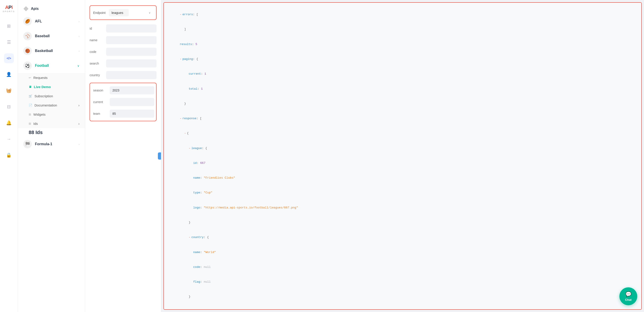 This screenshot has height=312, width=644. I want to click on code-icon: </>, so click(9, 58).